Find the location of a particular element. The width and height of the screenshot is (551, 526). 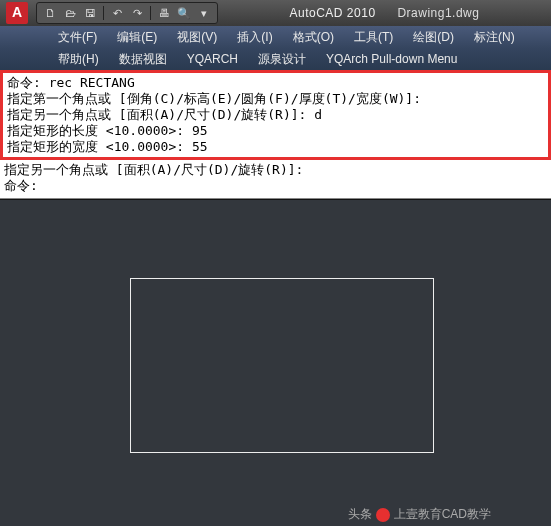

menu-insert: 插入(I) is located at coordinates (254, 38).